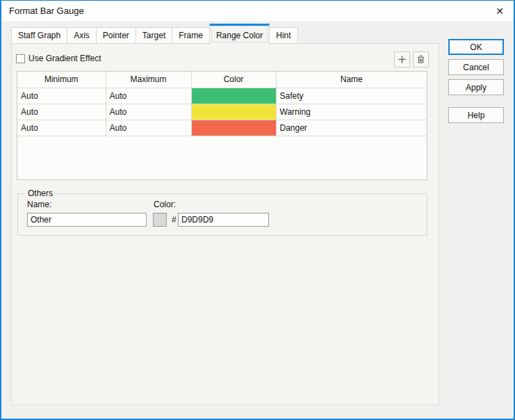 This screenshot has height=420, width=515. Describe the element at coordinates (476, 115) in the screenshot. I see `help-button: Help` at that location.